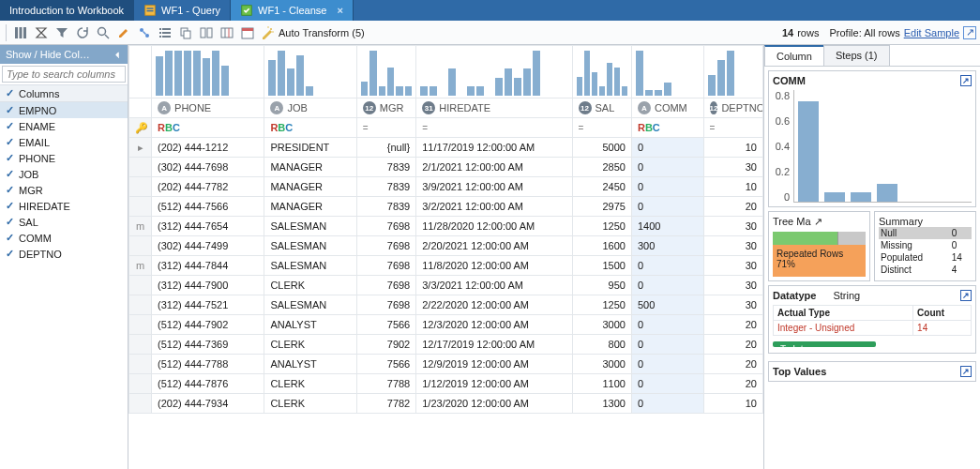  Describe the element at coordinates (494, 227) in the screenshot. I see `cell-hiredate: 11/28/2020 12:00:00 AM` at that location.